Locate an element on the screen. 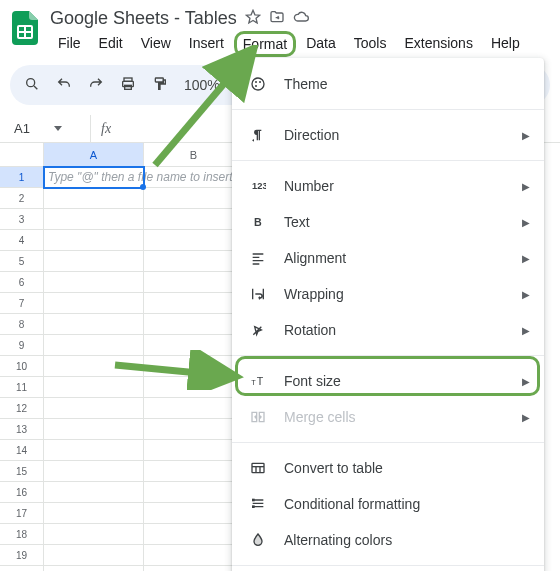 The width and height of the screenshot is (560, 571). row-header: 4 is located at coordinates (22, 240).